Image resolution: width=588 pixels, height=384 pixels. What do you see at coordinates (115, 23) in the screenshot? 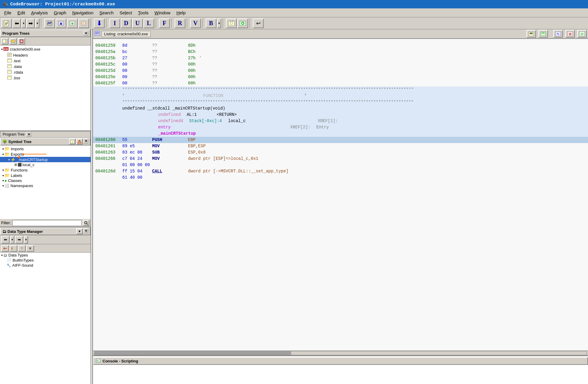
I see `toolbar-letter-I: I` at bounding box center [115, 23].